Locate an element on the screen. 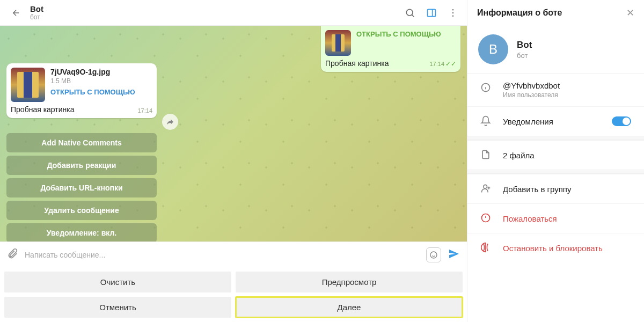  files-label: 2 файла is located at coordinates (567, 156).